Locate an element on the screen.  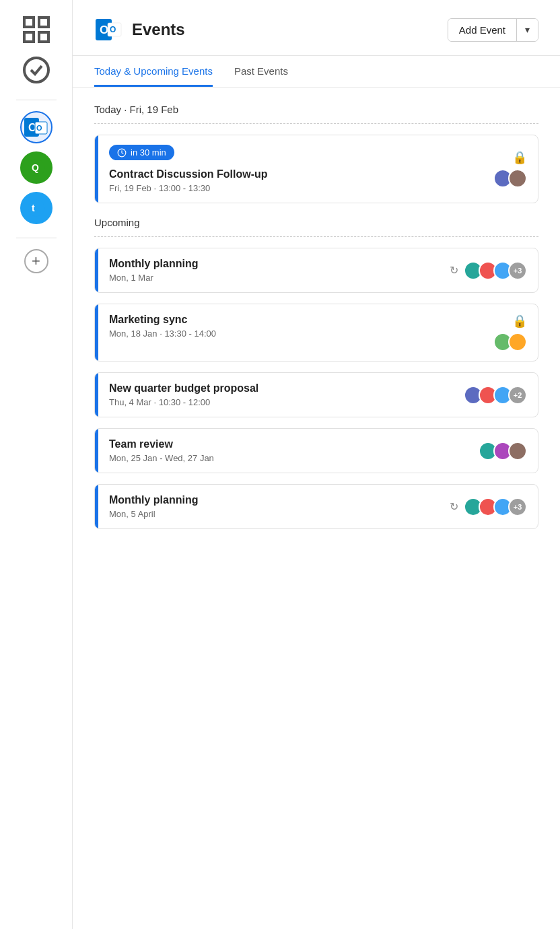
sidebar-item-outlook: O O is located at coordinates (36, 127).